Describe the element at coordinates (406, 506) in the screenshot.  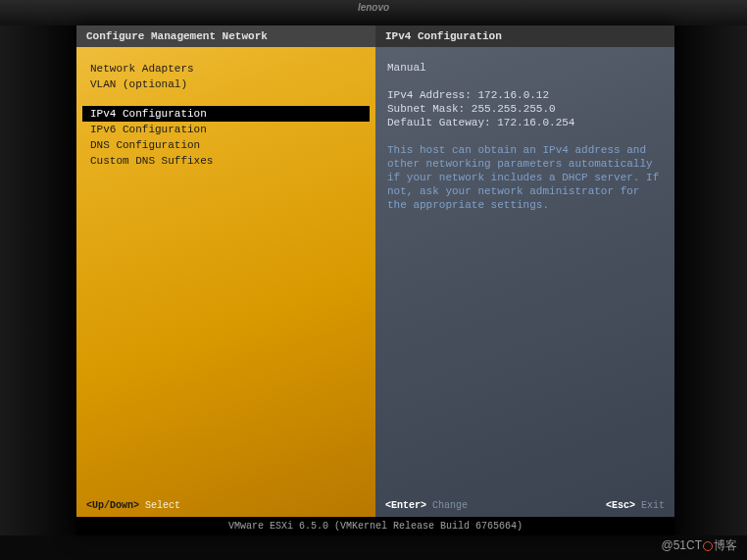
I see `footer-key-enter: <Enter>` at that location.